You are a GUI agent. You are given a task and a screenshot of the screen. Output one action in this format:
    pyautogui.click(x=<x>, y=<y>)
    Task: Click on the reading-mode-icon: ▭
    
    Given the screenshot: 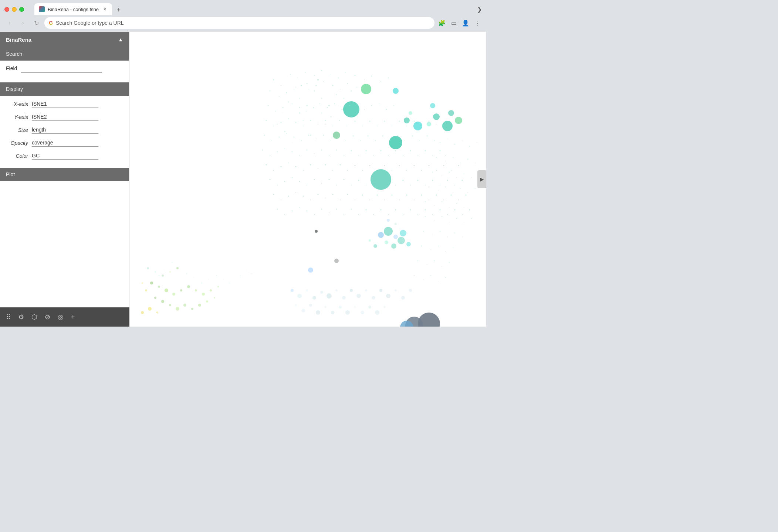 What is the action you would take?
    pyautogui.click(x=454, y=23)
    